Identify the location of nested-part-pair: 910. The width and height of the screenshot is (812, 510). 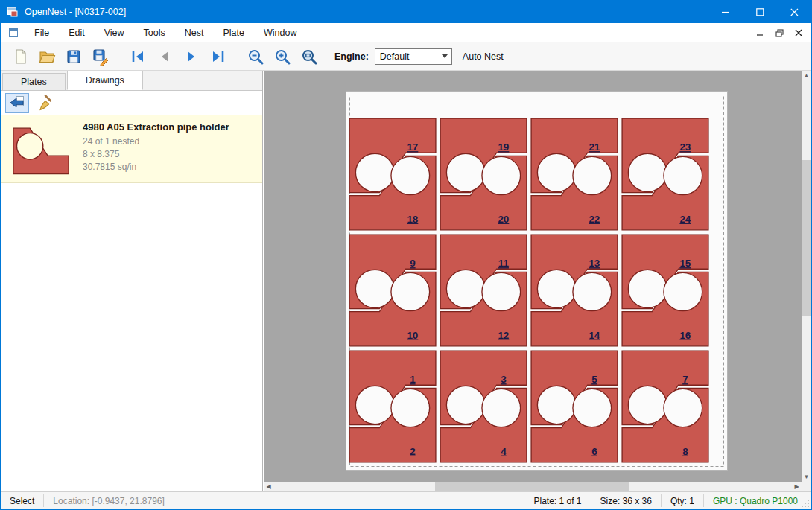
(393, 290).